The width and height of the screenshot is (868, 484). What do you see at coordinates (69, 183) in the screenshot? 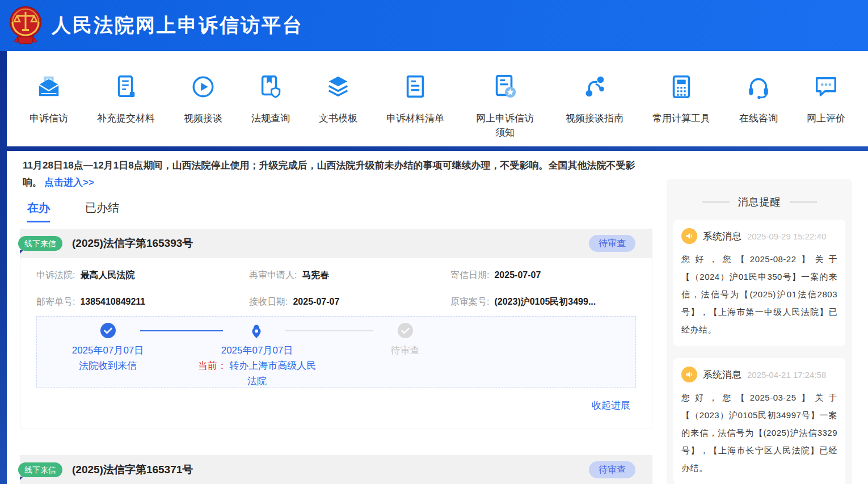
I see `notice-enter-link: 点击进入>>` at bounding box center [69, 183].